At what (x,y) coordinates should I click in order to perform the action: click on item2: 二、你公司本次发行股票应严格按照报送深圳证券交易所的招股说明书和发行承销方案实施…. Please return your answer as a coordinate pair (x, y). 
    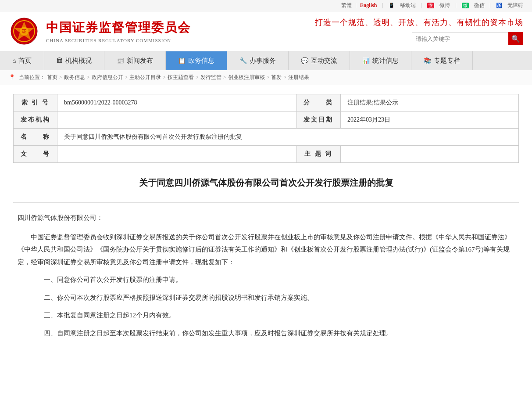
    Looking at the image, I should click on (266, 298).